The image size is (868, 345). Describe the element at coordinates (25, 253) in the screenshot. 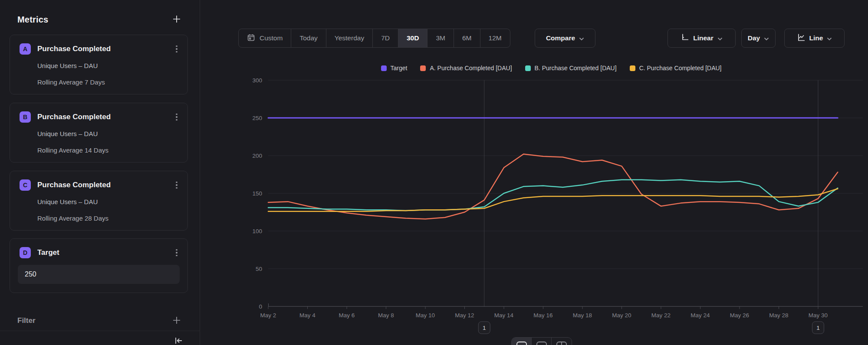

I see `metric-badge: D` at that location.